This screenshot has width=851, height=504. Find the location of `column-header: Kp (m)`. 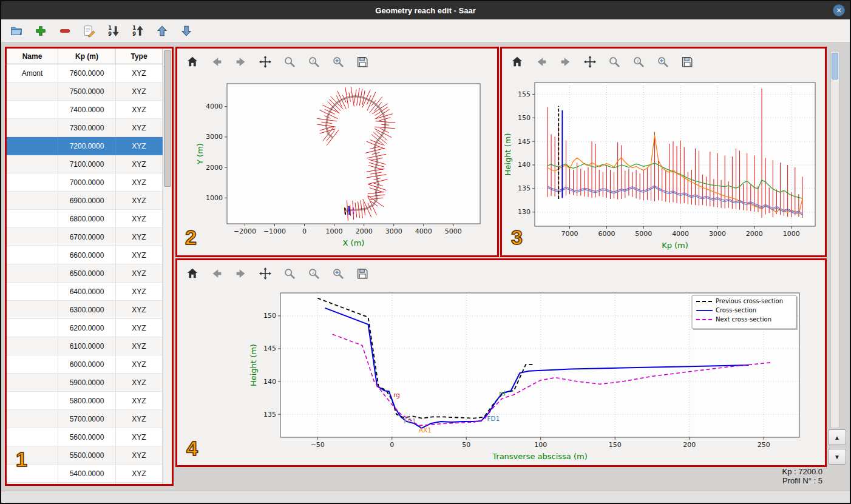

column-header: Kp (m) is located at coordinates (87, 56).